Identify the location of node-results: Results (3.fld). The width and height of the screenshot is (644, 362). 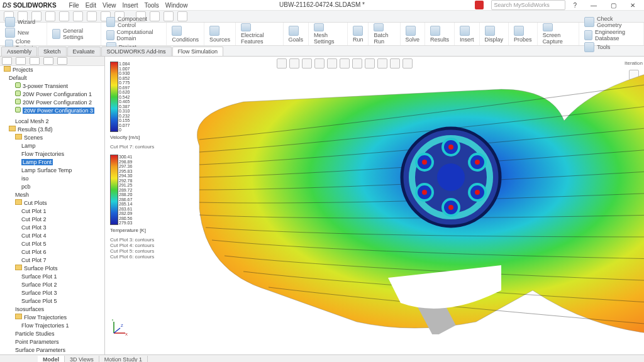
(52, 129).